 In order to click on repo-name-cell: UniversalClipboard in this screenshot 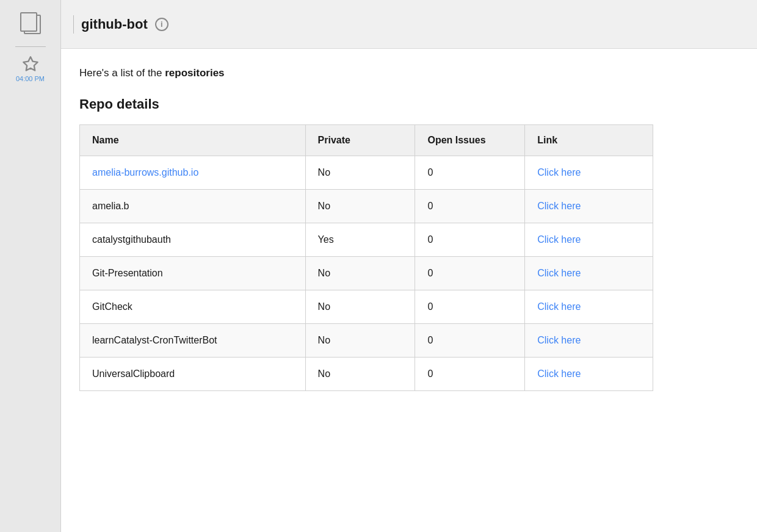, I will do `click(193, 375)`.